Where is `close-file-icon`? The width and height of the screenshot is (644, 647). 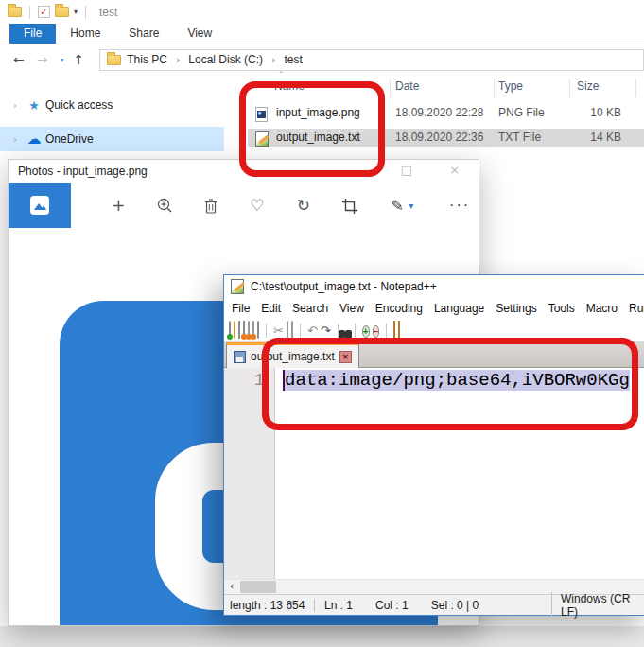
close-file-icon is located at coordinates (249, 330).